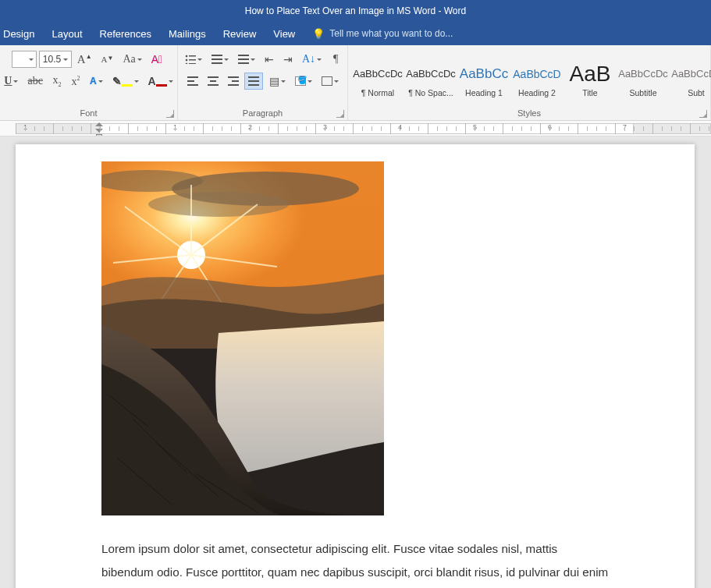 This screenshot has height=588, width=711. Describe the element at coordinates (537, 78) in the screenshot. I see `style-tile-heading-2: AaBbCcDHeading 2` at that location.